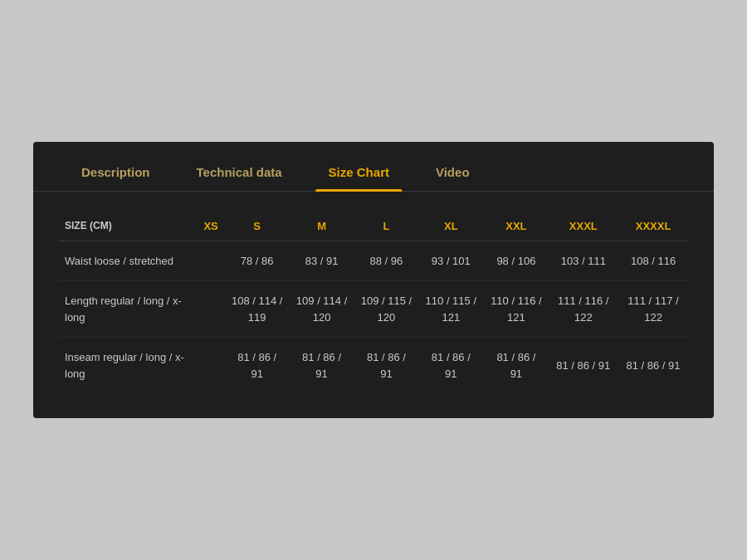 The image size is (747, 560). What do you see at coordinates (584, 366) in the screenshot?
I see `row-inseam-xxxl: 81 / 86 / 91` at bounding box center [584, 366].